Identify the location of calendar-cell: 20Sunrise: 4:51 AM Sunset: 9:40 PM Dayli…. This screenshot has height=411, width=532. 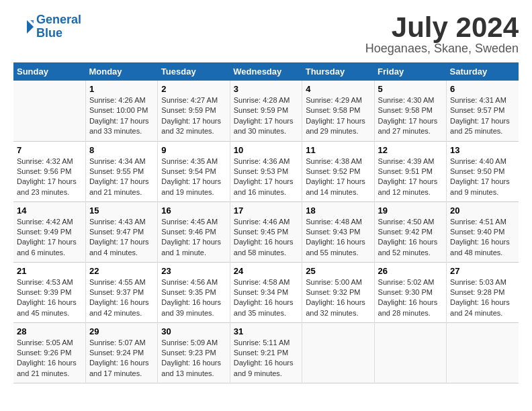
(482, 232).